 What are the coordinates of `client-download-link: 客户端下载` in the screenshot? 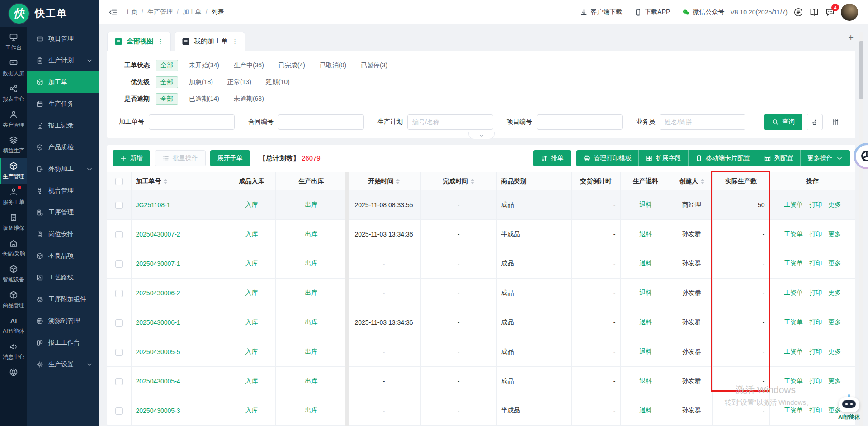 It's located at (601, 12).